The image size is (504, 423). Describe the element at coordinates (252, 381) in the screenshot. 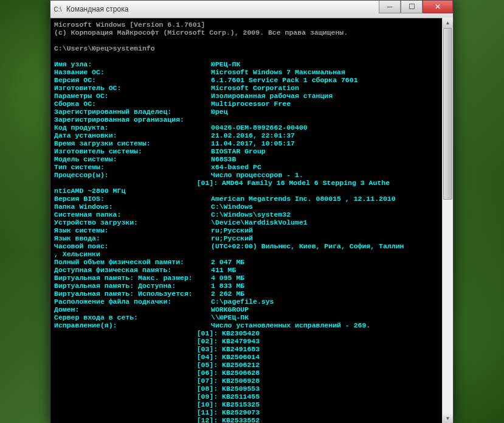

I see `hotfix-line: [07]: KB2506928` at that location.